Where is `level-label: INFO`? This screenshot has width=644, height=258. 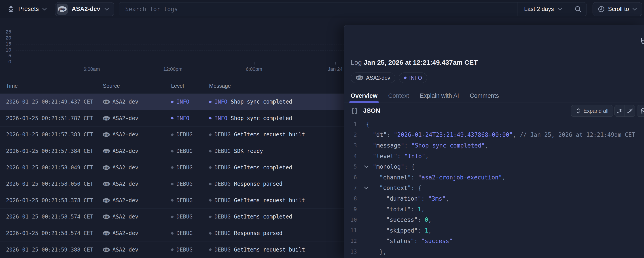 level-label: INFO is located at coordinates (183, 118).